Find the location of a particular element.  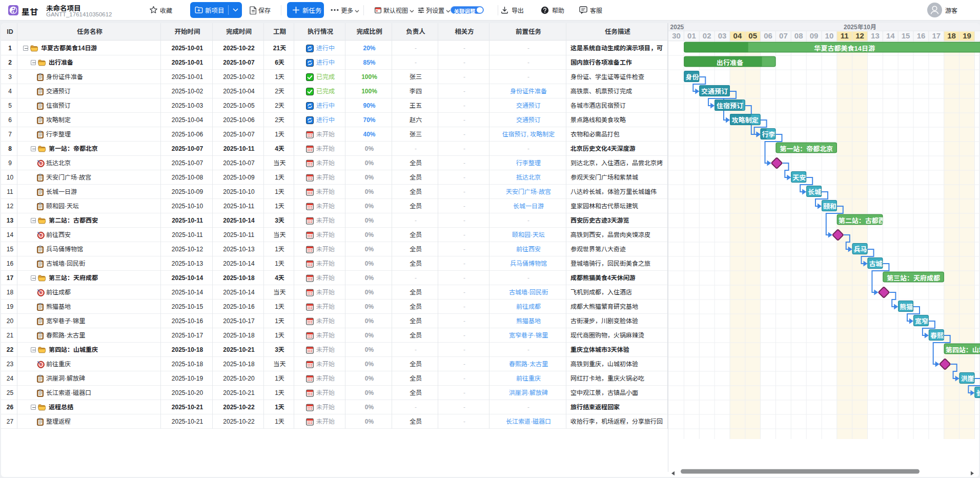

svg-text: 06 is located at coordinates (768, 36).